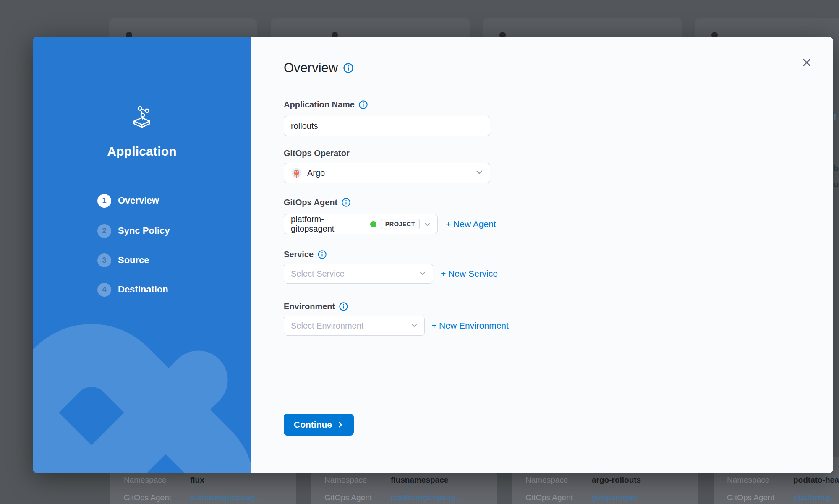 This screenshot has height=504, width=839. Describe the element at coordinates (309, 306) in the screenshot. I see `environment-label: Environment` at that location.